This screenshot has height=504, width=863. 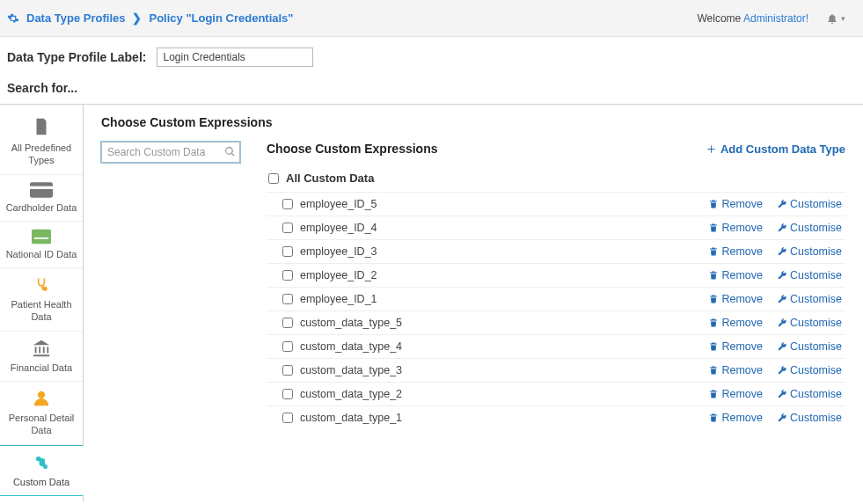 What do you see at coordinates (235, 57) in the screenshot?
I see `profile-label-input` at bounding box center [235, 57].